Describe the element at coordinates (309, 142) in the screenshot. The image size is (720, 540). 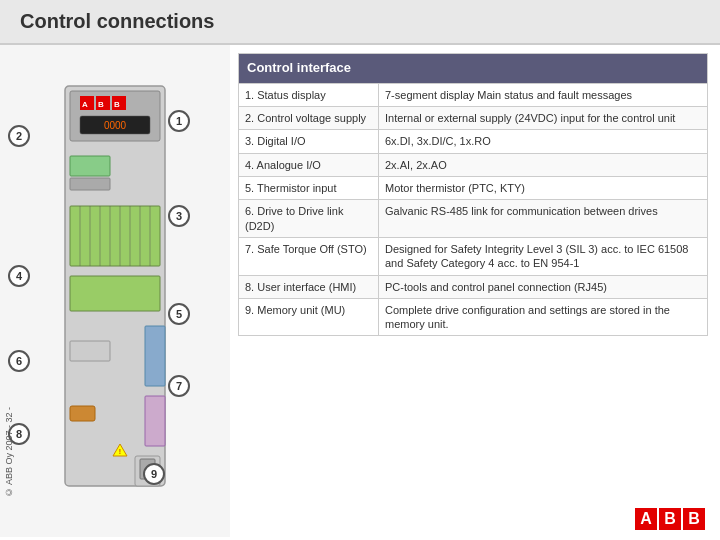
I see `table-cell-item-3: 3. Digital I/O` at that location.